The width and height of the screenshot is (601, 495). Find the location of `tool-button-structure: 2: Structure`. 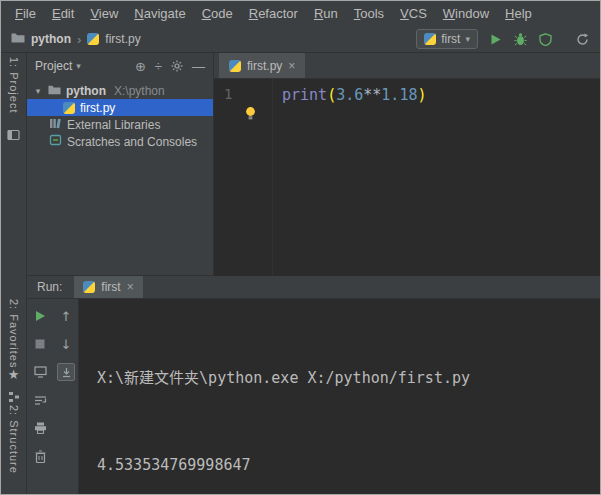

tool-button-structure: 2: Structure is located at coordinates (14, 440).